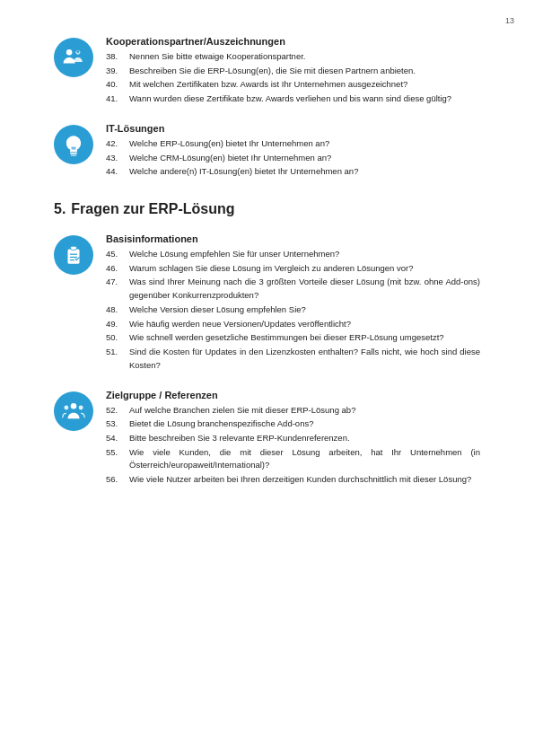 The image size is (534, 756). Describe the element at coordinates (293, 438) in the screenshot. I see `list-item: 54. Bitte beschreiben Sie 3 relevante ER…` at that location.